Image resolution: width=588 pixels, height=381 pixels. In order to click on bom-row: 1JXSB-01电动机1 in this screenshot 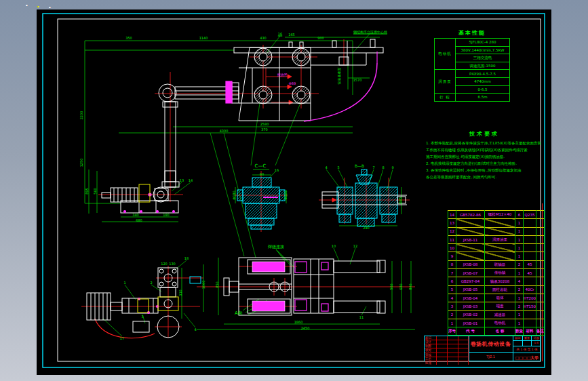, I will do `click(496, 323)`.